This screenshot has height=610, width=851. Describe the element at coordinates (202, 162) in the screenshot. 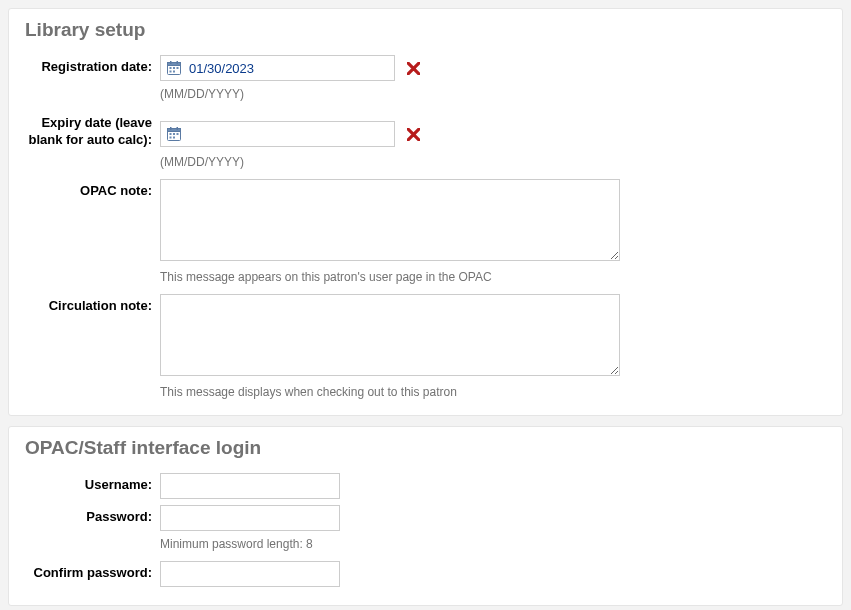

I see `expiry-date-hint: (MM/DD/YYYY)` at that location.